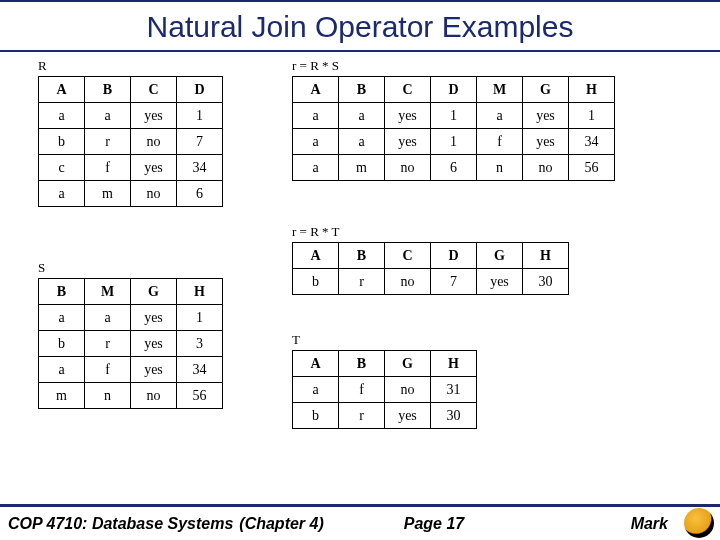 The width and height of the screenshot is (720, 540). Describe the element at coordinates (130, 142) in the screenshot. I see `table-R: ABCDaayes1brno7cfyes34amno6` at that location.